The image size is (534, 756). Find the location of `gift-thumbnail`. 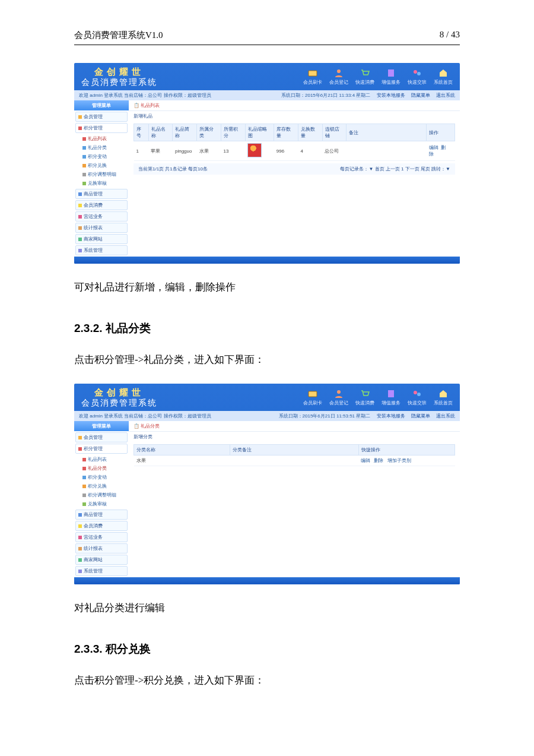

gift-thumbnail is located at coordinates (255, 150).